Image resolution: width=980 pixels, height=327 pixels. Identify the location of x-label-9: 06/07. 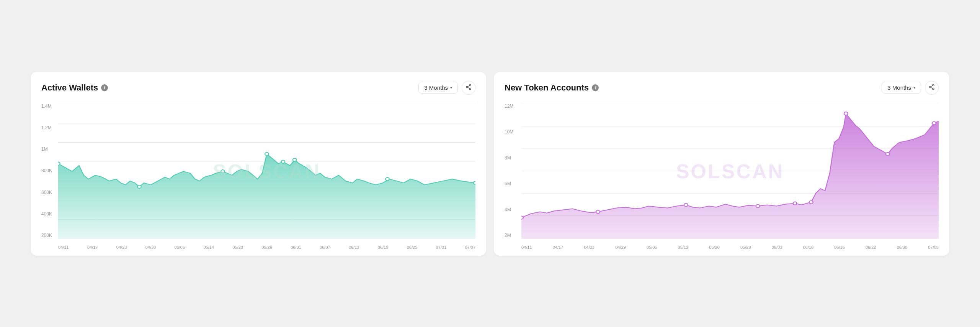
(325, 247).